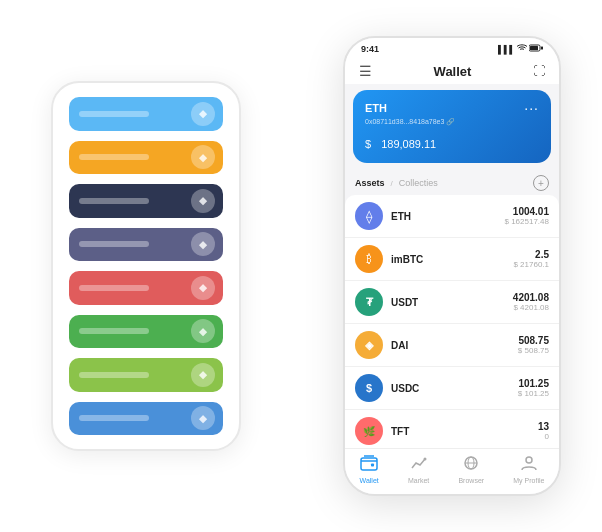  Describe the element at coordinates (539, 71) in the screenshot. I see `expand-icon: ⛶` at that location.